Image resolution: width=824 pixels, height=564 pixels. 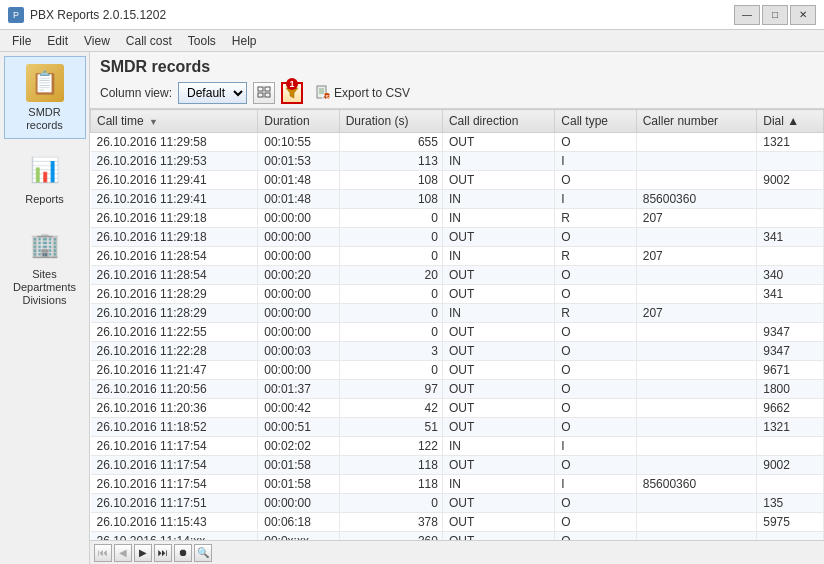 I want to click on table-row: 26.10.2016 11:28:29 00:00:00 0 OUT O 341, so click(x=458, y=294).